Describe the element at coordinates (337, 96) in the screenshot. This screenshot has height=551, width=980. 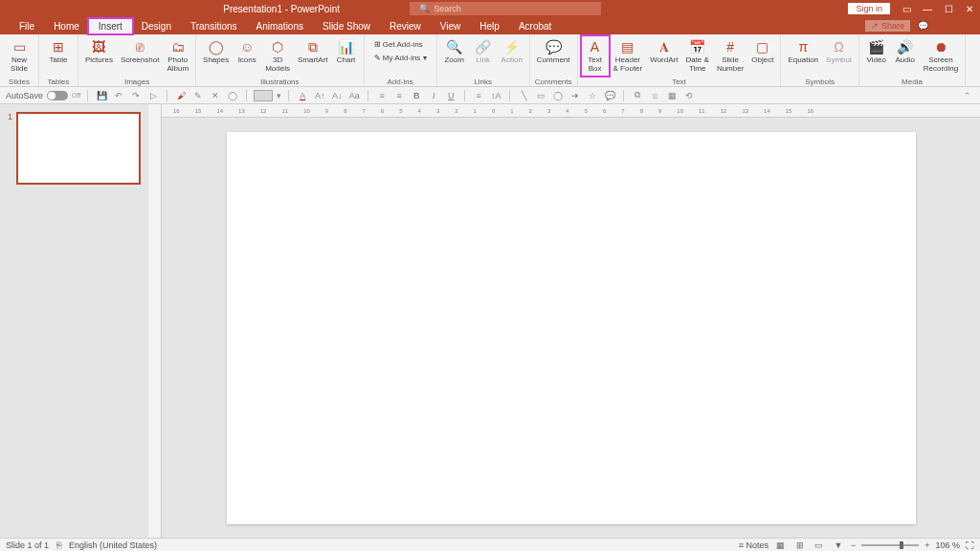
I see `font-size-down-icon: A↓` at that location.